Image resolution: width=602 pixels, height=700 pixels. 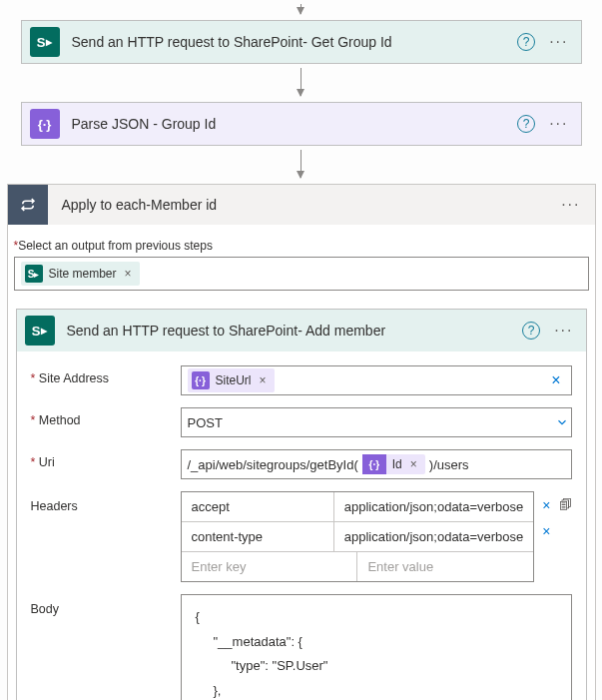 What do you see at coordinates (101, 605) in the screenshot?
I see `body-label: Body` at bounding box center [101, 605].